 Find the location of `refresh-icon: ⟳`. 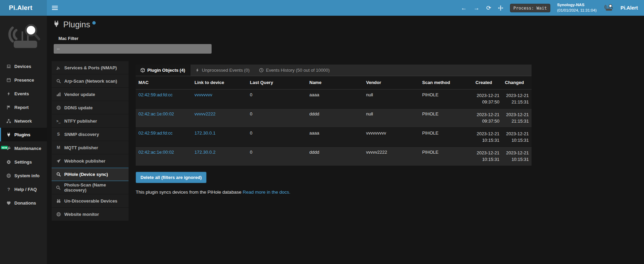

refresh-icon: ⟳ is located at coordinates (489, 8).